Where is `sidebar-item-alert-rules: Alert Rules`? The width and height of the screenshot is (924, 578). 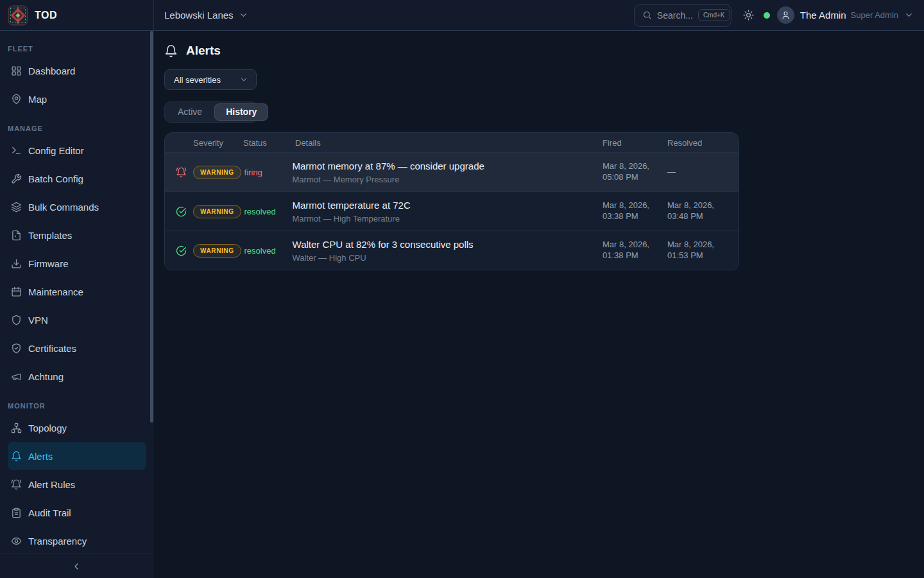 sidebar-item-alert-rules: Alert Rules is located at coordinates (77, 484).